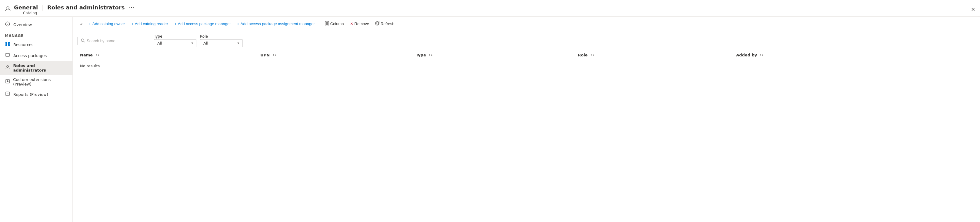 The width and height of the screenshot is (980, 222). What do you see at coordinates (175, 37) in the screenshot?
I see `type-filter-label: Type` at bounding box center [175, 37].